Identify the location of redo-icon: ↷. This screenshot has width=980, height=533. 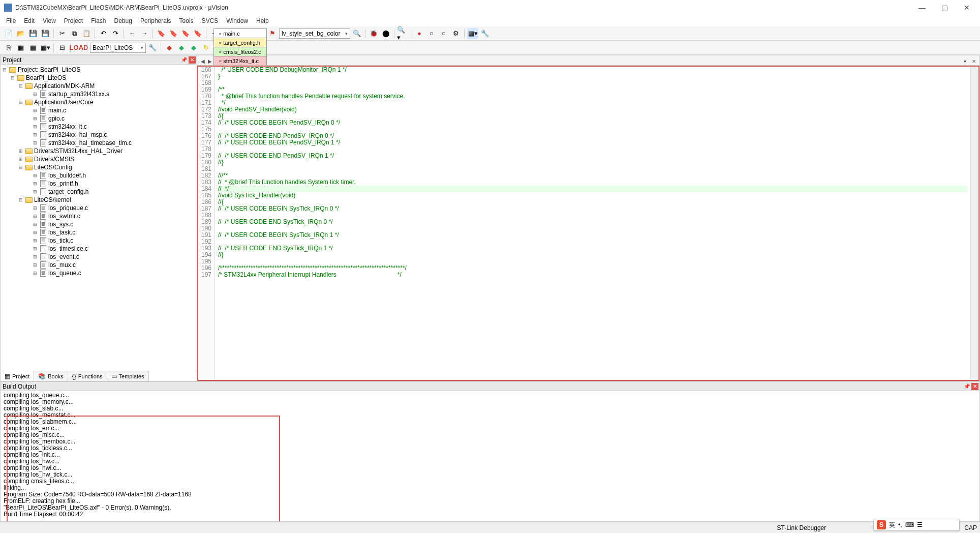
(115, 34).